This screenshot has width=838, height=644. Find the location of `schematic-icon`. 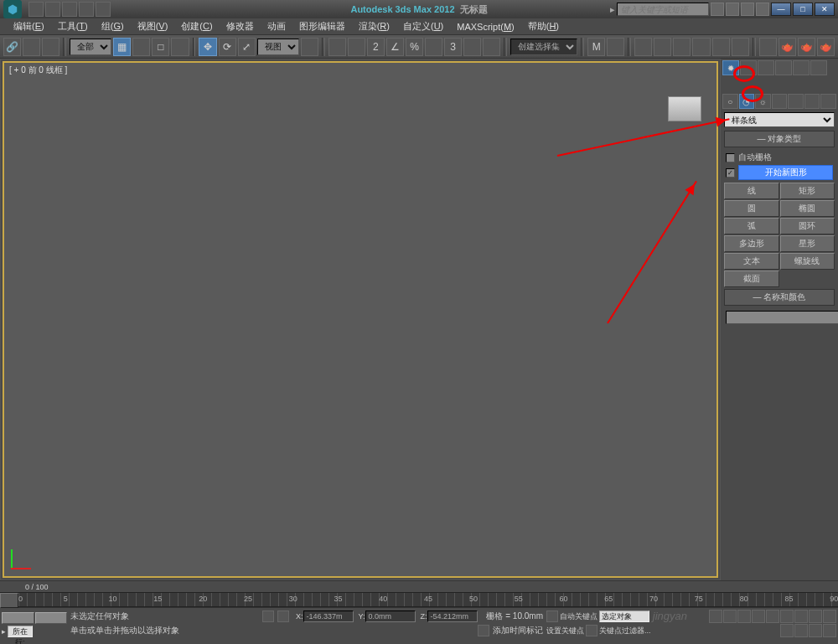

schematic-icon is located at coordinates (682, 47).